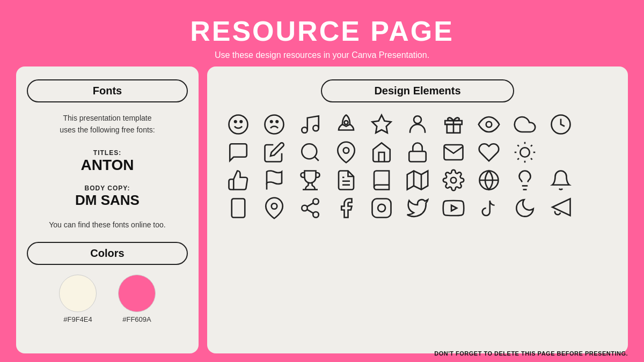 The image size is (644, 362). Describe the element at coordinates (107, 253) in the screenshot. I see `colors-label: Colors` at that location.